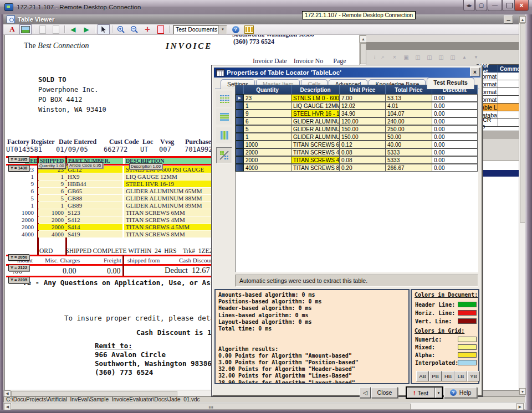 This screenshot has height=413, width=532. Describe the element at coordinates (501, 123) in the screenshot. I see `locator-row: OCR Vo` at that location.